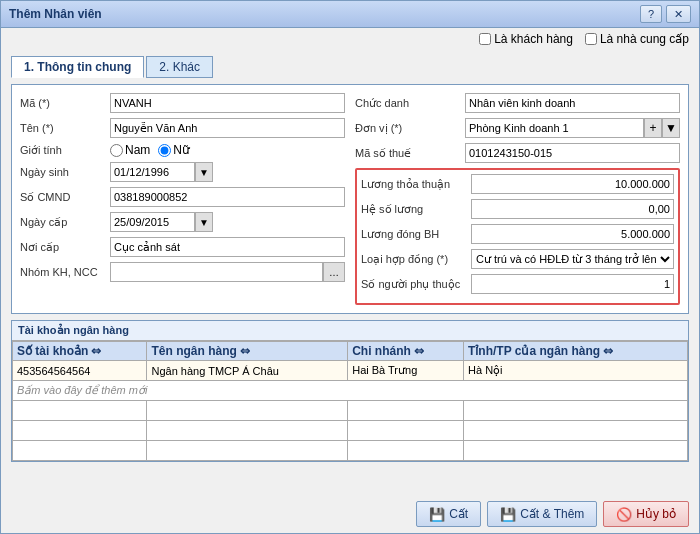 Image resolution: width=700 pixels, height=534 pixels. Describe the element at coordinates (182, 197) in the screenshot. I see `so-cmnd-row: Số CMND` at that location.